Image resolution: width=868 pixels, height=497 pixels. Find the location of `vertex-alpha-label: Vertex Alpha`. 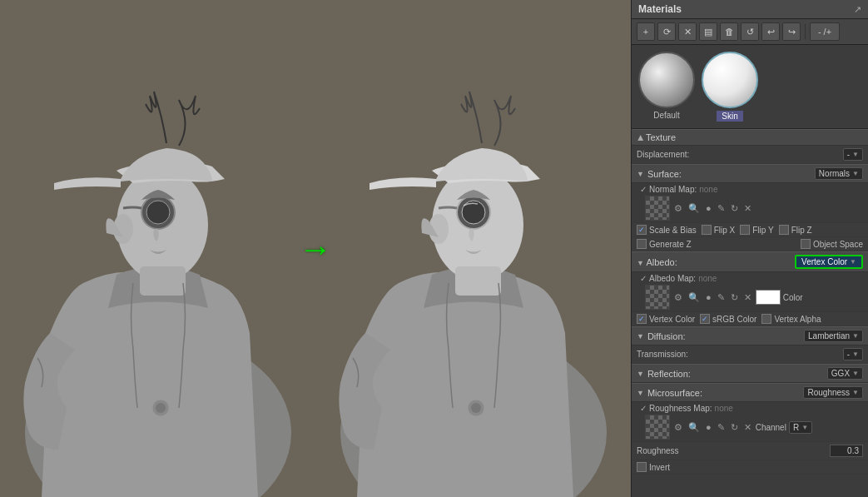

vertex-alpha-label: Vertex Alpha is located at coordinates (797, 320).